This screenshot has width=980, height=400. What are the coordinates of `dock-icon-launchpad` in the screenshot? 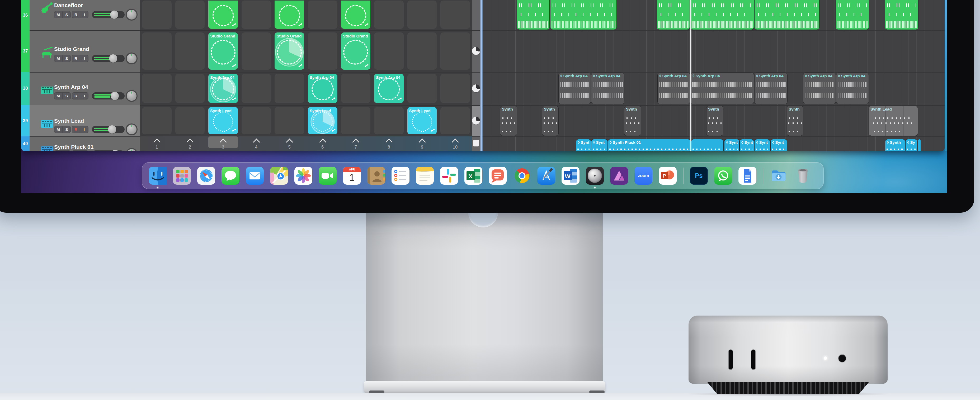 It's located at (182, 176).